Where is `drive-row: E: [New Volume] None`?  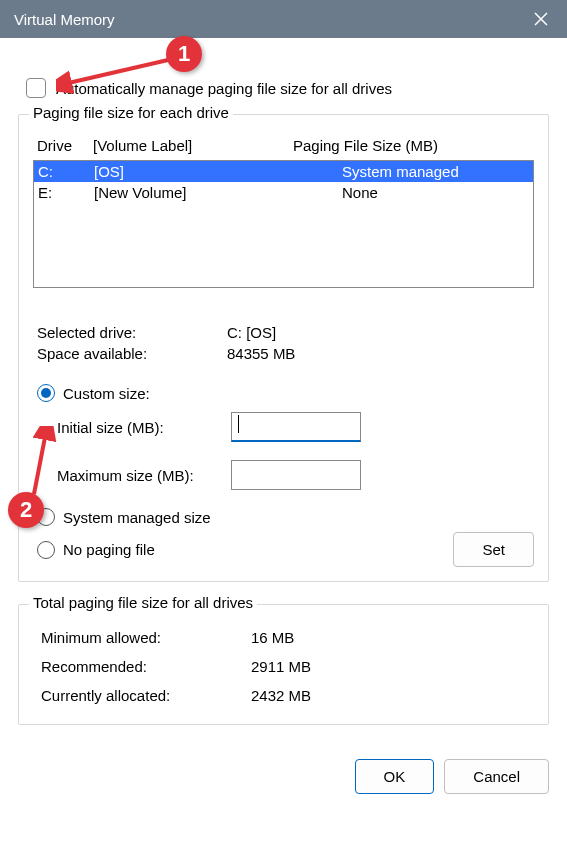
drive-row: E: [New Volume] None is located at coordinates (284, 192).